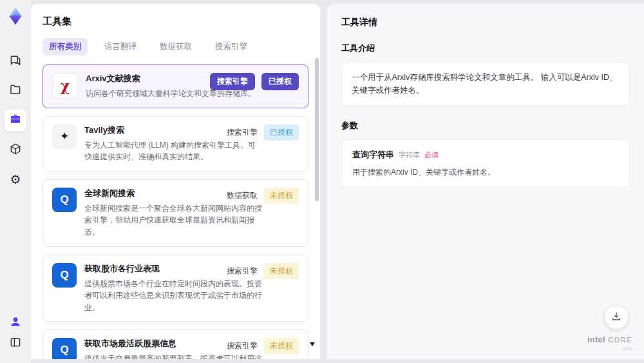  What do you see at coordinates (175, 144) in the screenshot?
I see `tool-card: ✦Tavily搜索专为人工智能代理 (LLM) 构建的搜索引擎工具。可快速提供实…` at bounding box center [175, 144].